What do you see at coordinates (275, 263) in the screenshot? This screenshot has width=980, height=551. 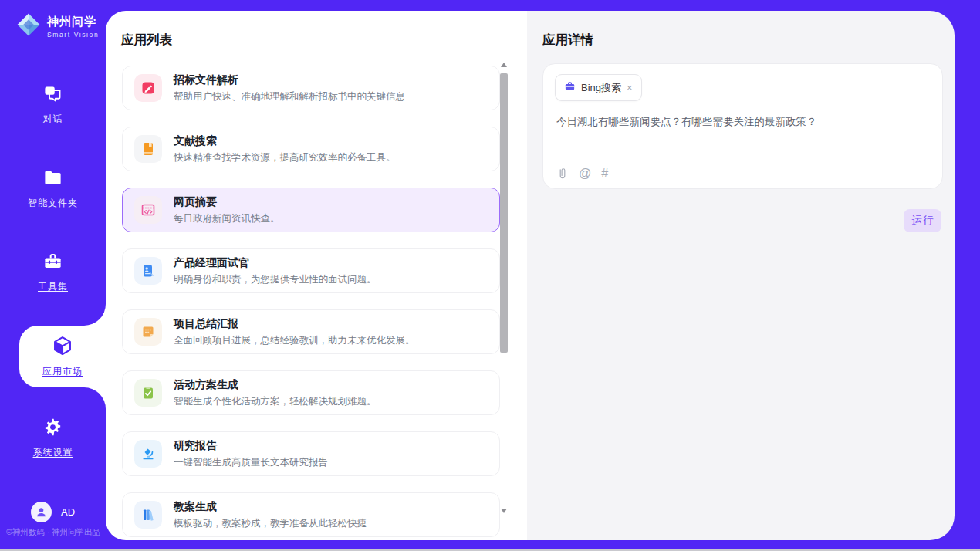 I see `app-name: 产品经理面试官` at bounding box center [275, 263].